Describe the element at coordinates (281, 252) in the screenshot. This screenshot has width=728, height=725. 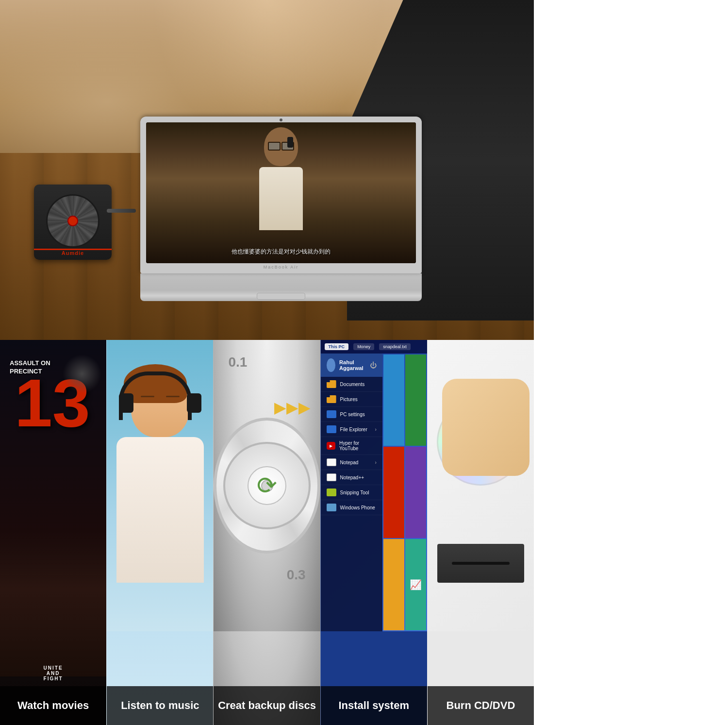
I see `movie-subtitle: 他也懂婆婆的方法是对对少钱就办到的` at that location.